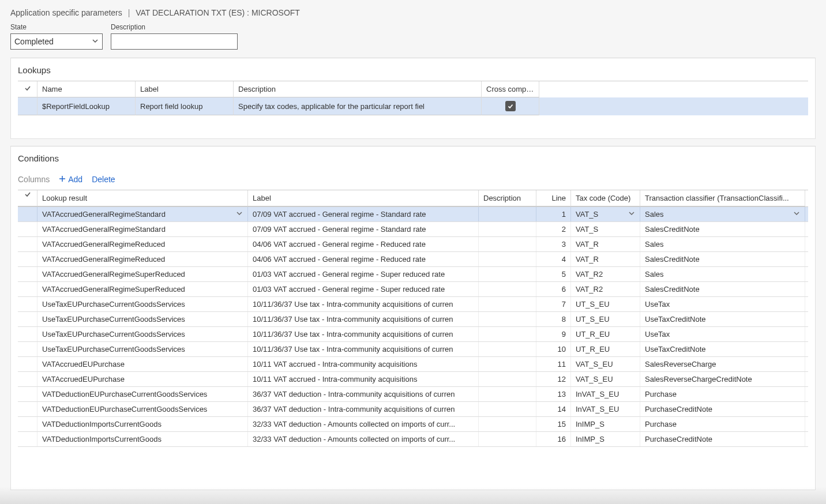  What do you see at coordinates (554, 394) in the screenshot?
I see `cond-cell-line: 13` at bounding box center [554, 394].